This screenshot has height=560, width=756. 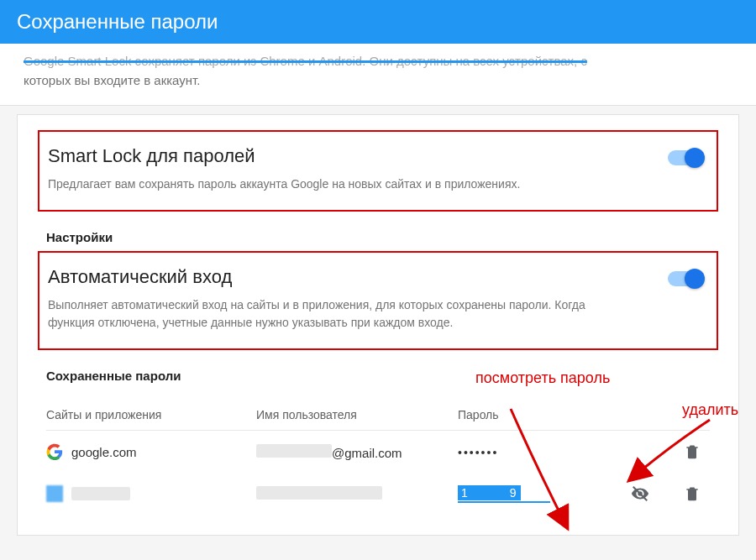 What do you see at coordinates (378, 452) in the screenshot?
I see `table-row: google.com @gmail.com •••••••` at bounding box center [378, 452].